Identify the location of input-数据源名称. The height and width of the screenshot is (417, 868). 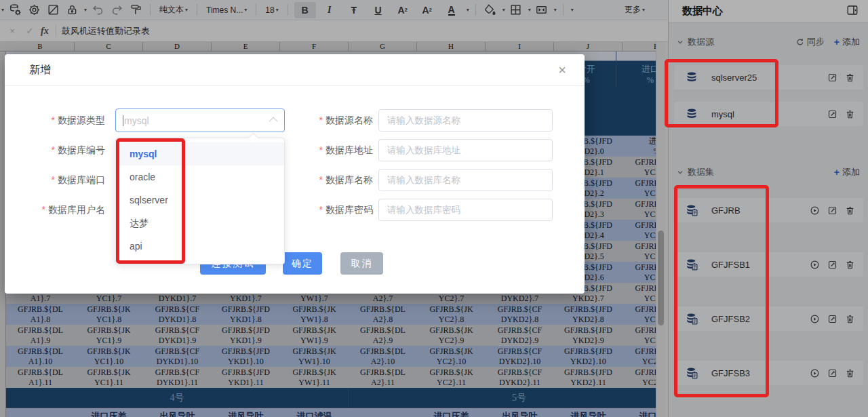
(465, 121).